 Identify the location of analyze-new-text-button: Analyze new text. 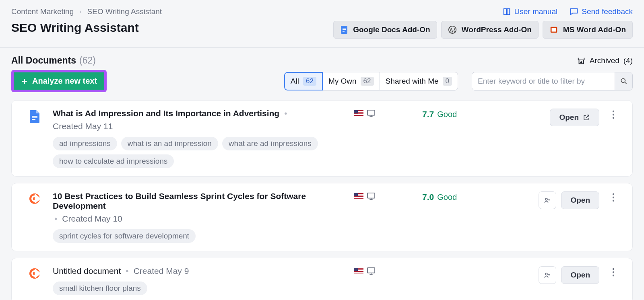
(59, 81).